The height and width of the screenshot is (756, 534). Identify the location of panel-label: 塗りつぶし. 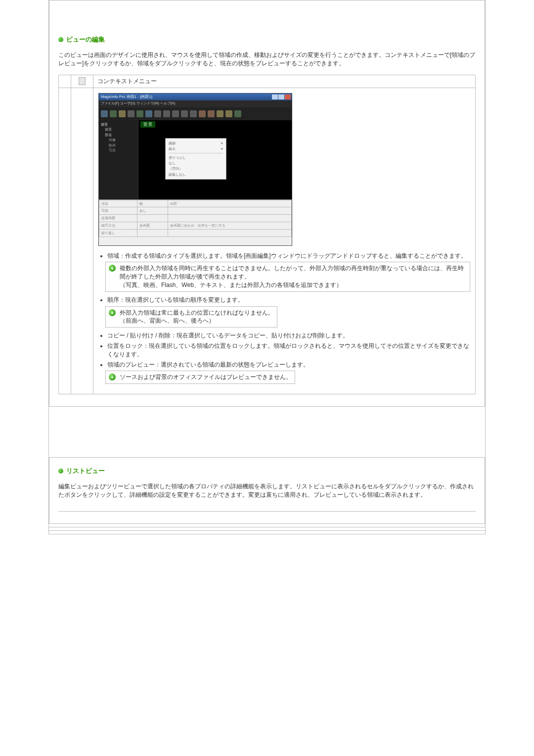
(177, 157).